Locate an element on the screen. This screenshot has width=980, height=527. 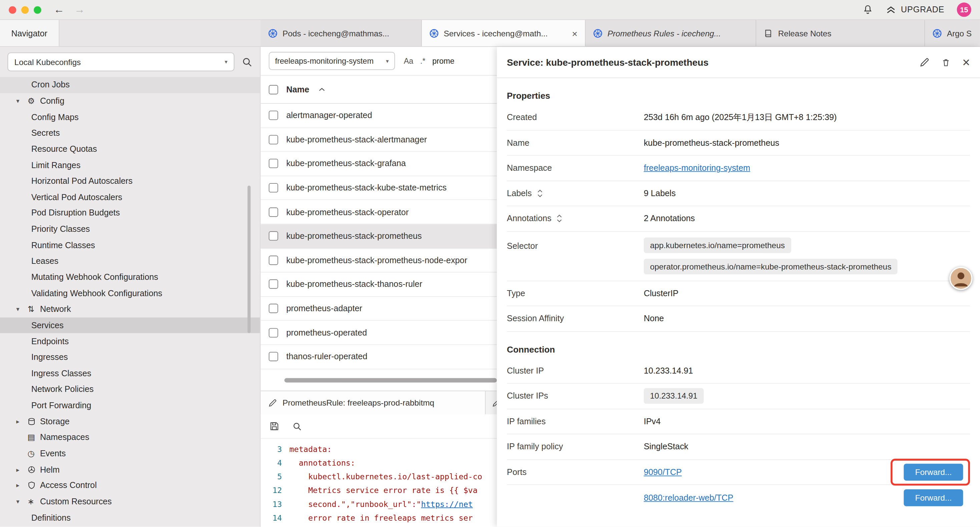
table-row: kube-prometheus-stack-thanos-ruler is located at coordinates (379, 285).